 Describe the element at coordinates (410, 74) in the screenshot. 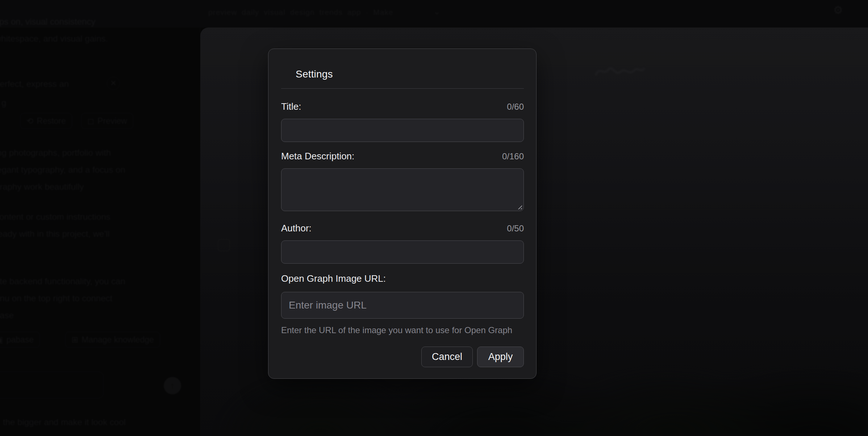

I see `modal-title: Settings` at that location.